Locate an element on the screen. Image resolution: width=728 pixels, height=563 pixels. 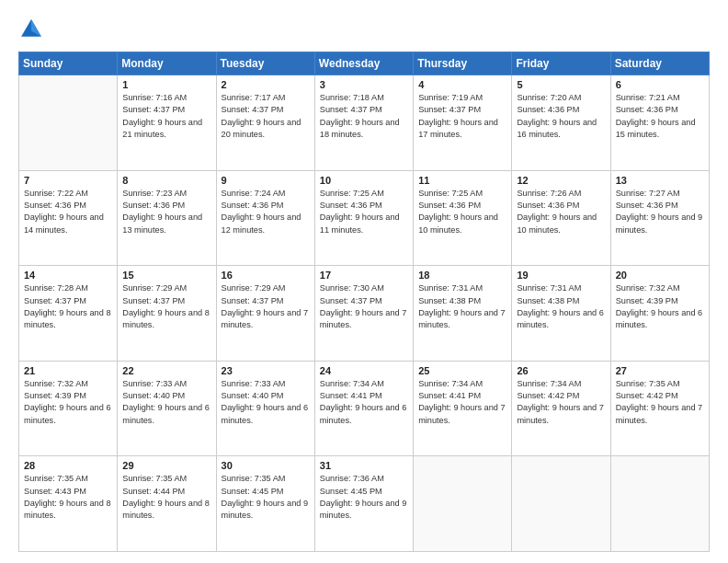
calendar-cell: 25Sunrise: 7:34 AMSunset: 4:41 PMDayligh… is located at coordinates (463, 408).